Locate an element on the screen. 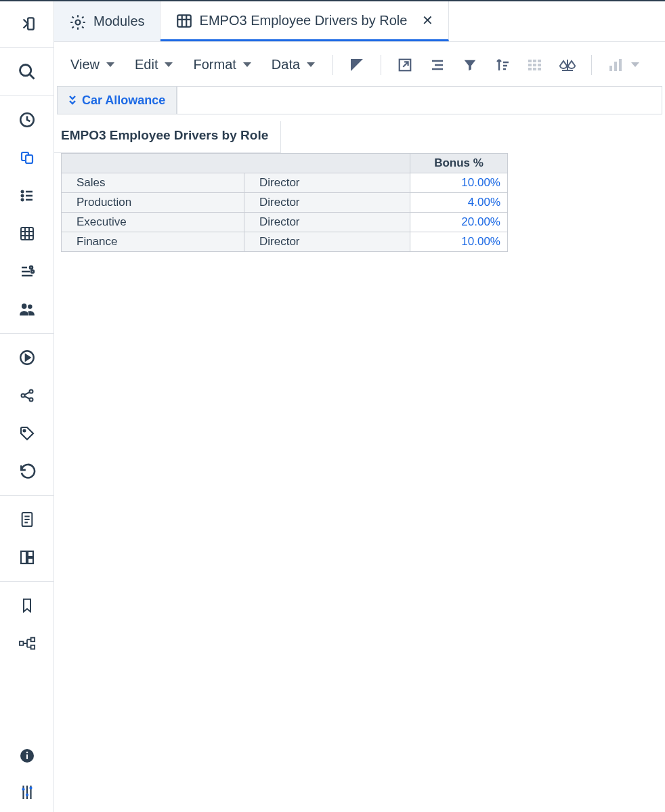 Image resolution: width=665 pixels, height=812 pixels. left-sidebar is located at coordinates (27, 406).